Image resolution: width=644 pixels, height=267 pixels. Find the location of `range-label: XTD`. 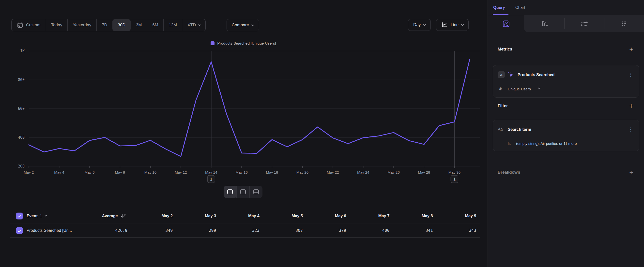

range-label: XTD is located at coordinates (192, 25).